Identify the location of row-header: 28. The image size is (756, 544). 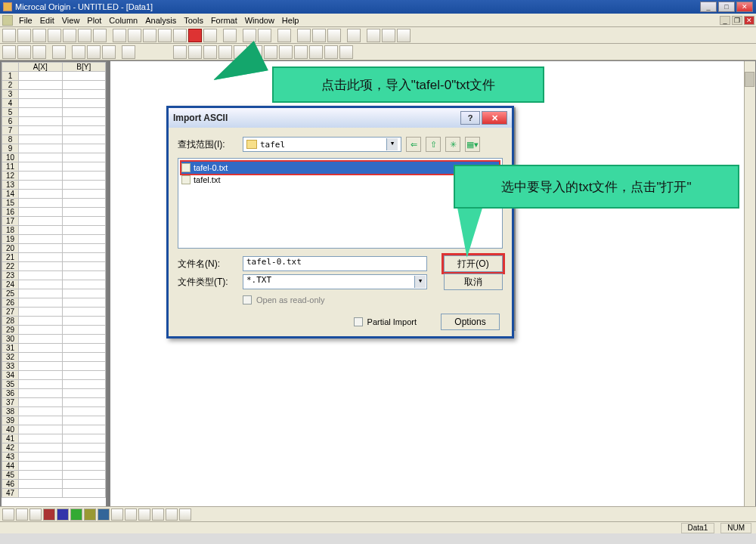
(11, 321).